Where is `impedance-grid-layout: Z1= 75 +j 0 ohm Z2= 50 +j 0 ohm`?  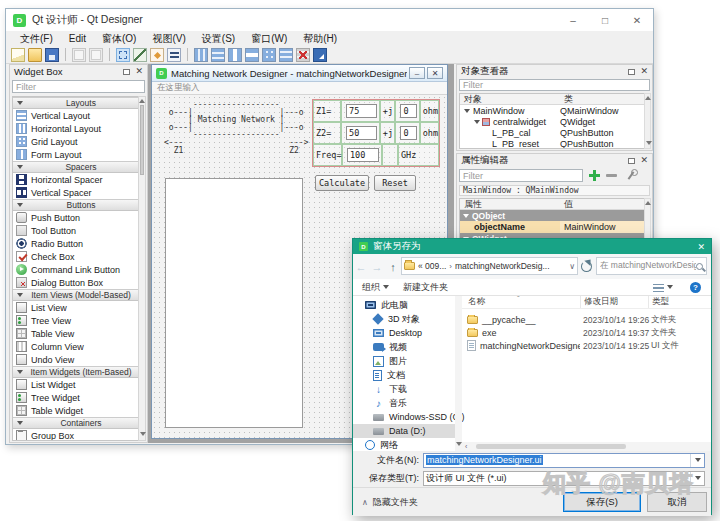
impedance-grid-layout: Z1= 75 +j 0 ohm Z2= 50 +j 0 ohm is located at coordinates (376, 133).